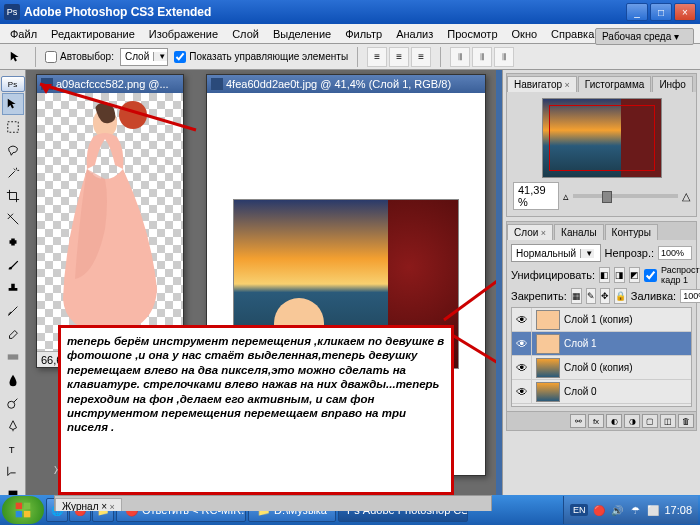 The image size is (700, 525). What do you see at coordinates (325, 12) in the screenshot?
I see `window-title: Adobe Photoshop CS3 Extended` at bounding box center [325, 12].